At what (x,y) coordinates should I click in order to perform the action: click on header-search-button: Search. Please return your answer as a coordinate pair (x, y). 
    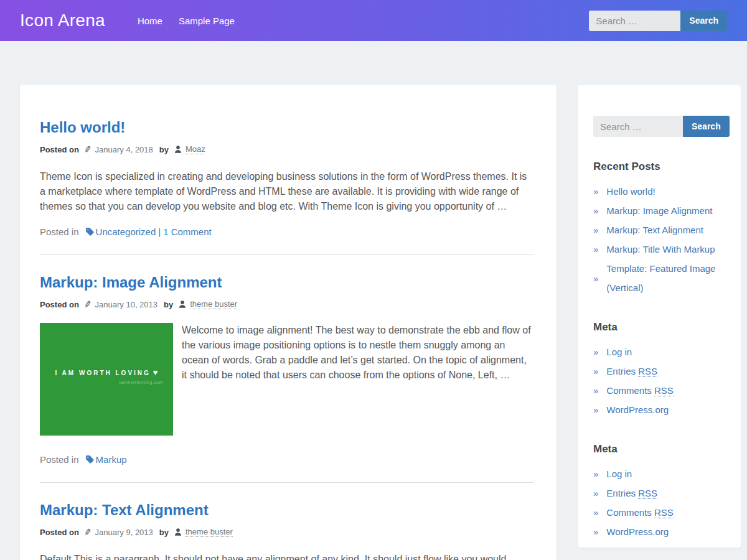
    Looking at the image, I should click on (703, 21).